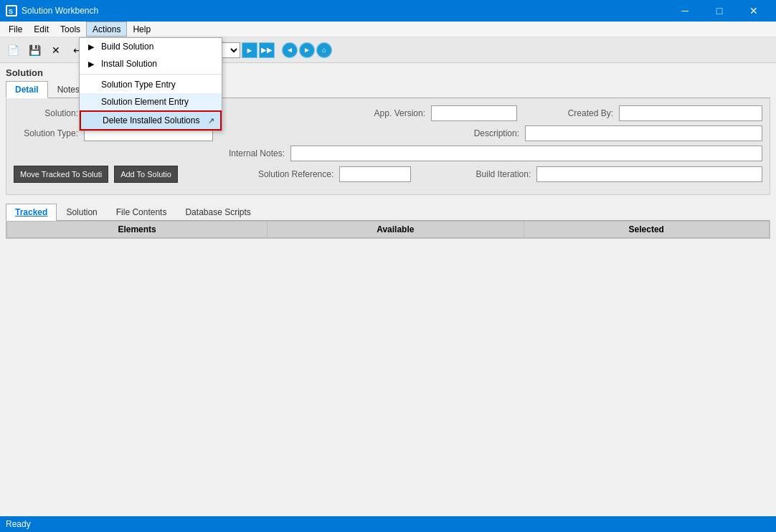 This screenshot has height=532, width=776. Describe the element at coordinates (294, 174) in the screenshot. I see `solution-reference-label: Solution Reference:` at that location.